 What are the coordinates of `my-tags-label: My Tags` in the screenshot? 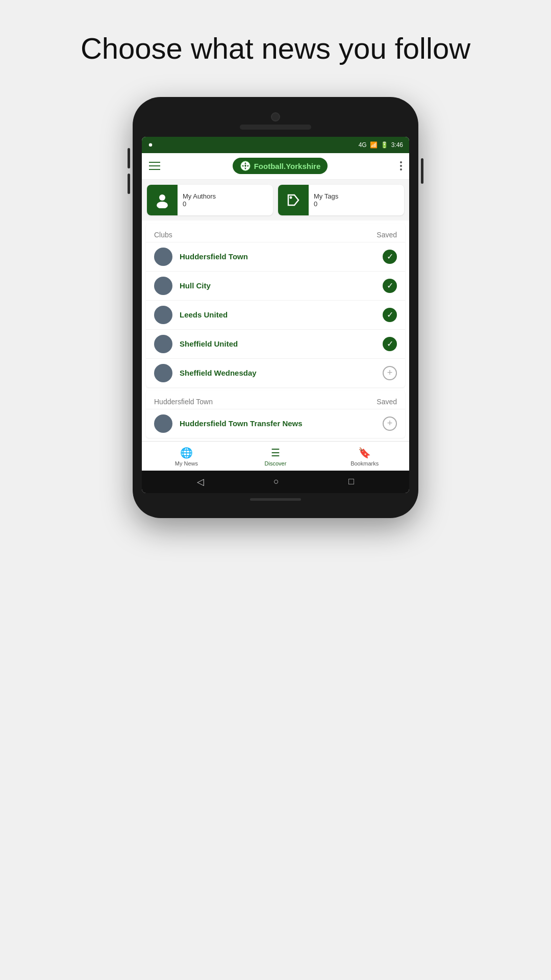 It's located at (326, 196).